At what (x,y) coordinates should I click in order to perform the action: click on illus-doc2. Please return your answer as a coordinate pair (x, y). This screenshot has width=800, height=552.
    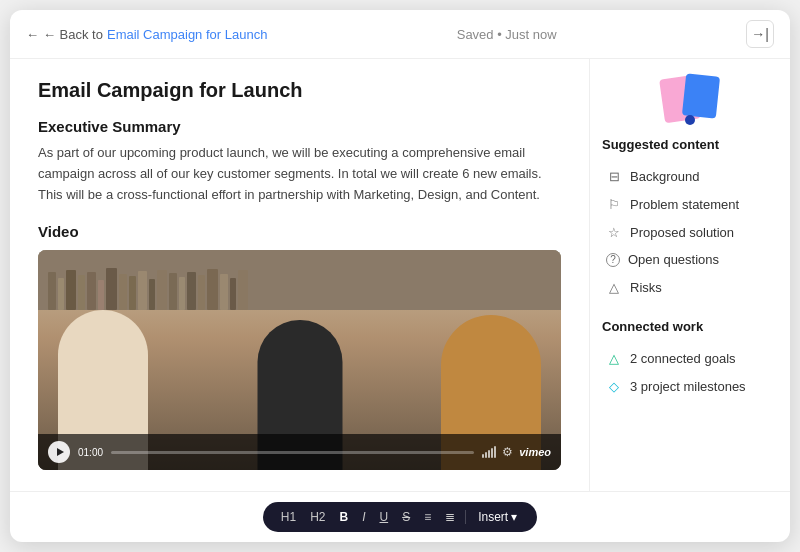
    Looking at the image, I should click on (701, 96).